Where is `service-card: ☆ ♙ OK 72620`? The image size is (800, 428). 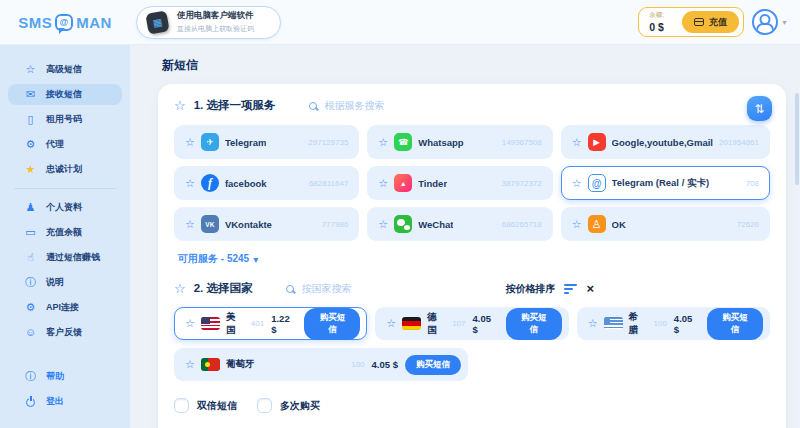
service-card: ☆ ♙ OK 72620 is located at coordinates (666, 224).